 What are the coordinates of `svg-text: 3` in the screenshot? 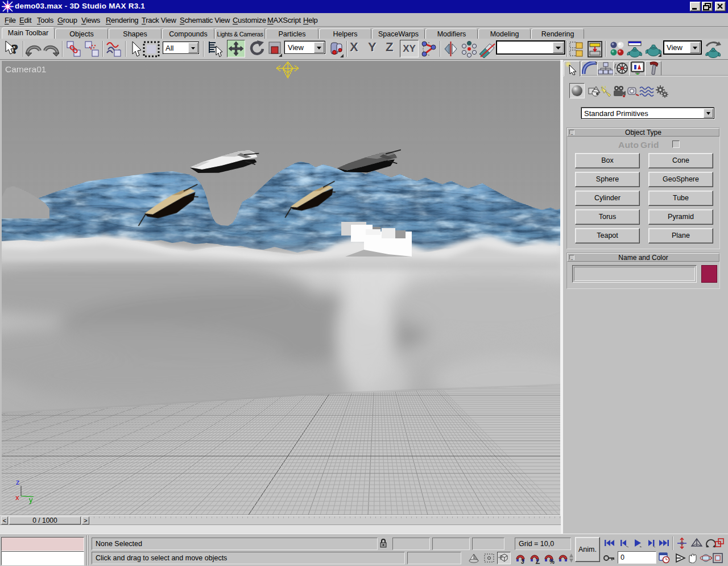 It's located at (523, 561).